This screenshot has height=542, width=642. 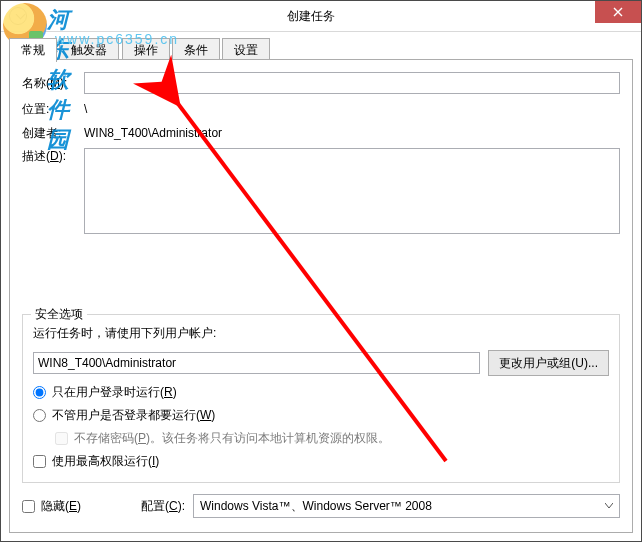 What do you see at coordinates (52, 506) in the screenshot?
I see `checkbox-hidden: 隐藏(E)` at bounding box center [52, 506].